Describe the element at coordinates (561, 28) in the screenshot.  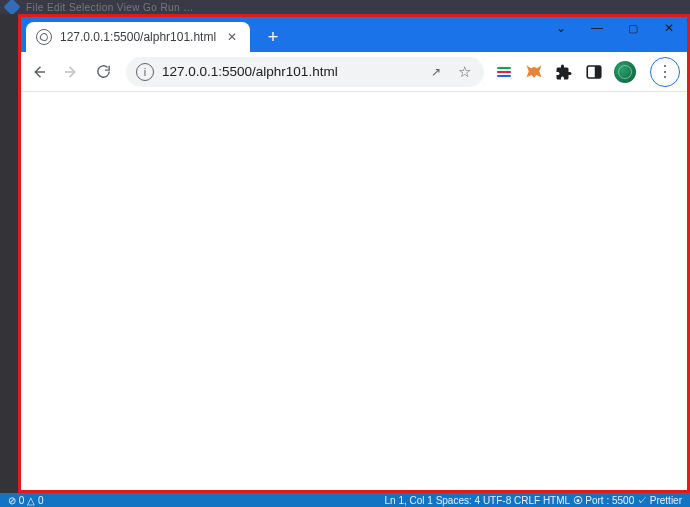
I see `tab-search-button: ⌄` at that location.